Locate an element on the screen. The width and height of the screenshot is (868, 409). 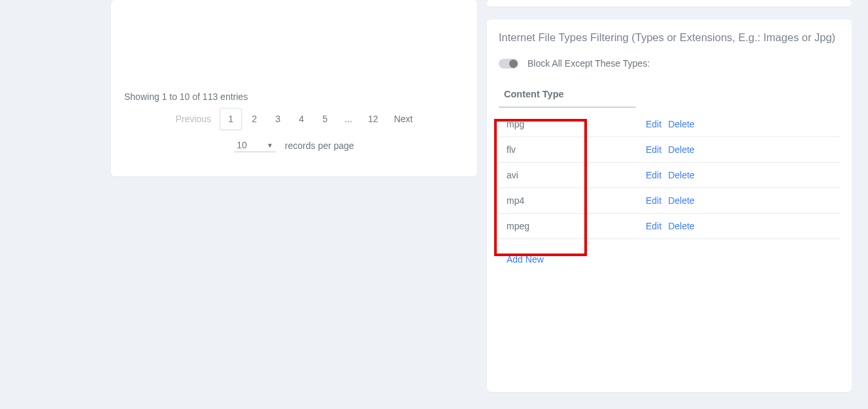
content-type-cell: avi is located at coordinates (573, 175).